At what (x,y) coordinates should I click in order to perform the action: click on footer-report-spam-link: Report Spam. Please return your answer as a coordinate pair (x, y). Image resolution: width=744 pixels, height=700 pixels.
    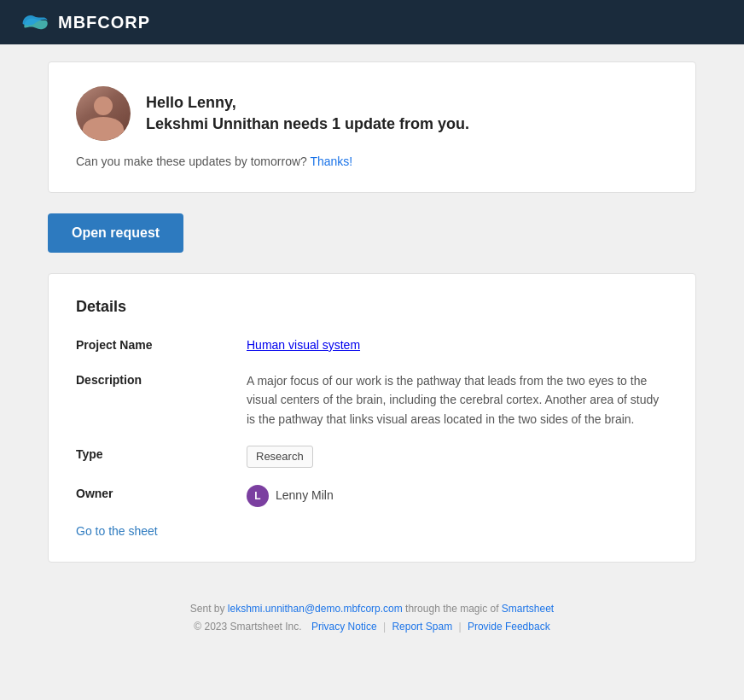
    Looking at the image, I should click on (421, 627).